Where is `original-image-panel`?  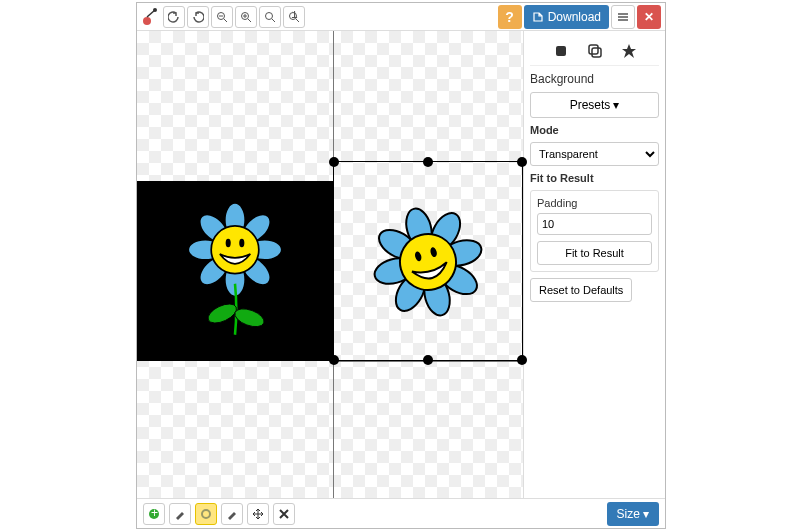 original-image-panel is located at coordinates (235, 271).